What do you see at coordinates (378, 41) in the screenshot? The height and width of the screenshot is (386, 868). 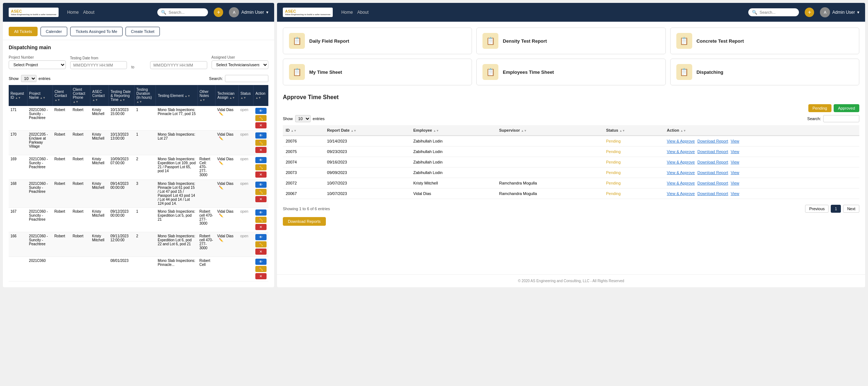 I see `card-daily-field-report: 📋 Daily Field Report` at bounding box center [378, 41].